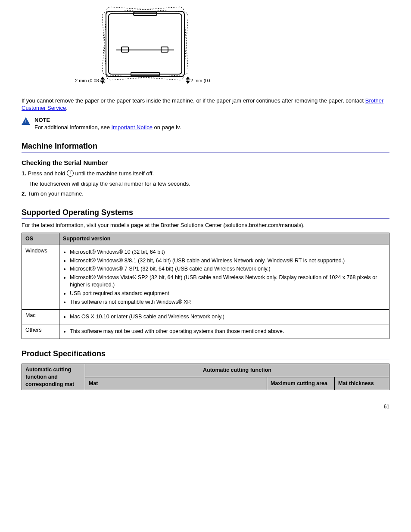 The height and width of the screenshot is (532, 411). I want to click on table-row: Windows Microsoft® Windows® 10 (32 bit, …, so click(206, 277).